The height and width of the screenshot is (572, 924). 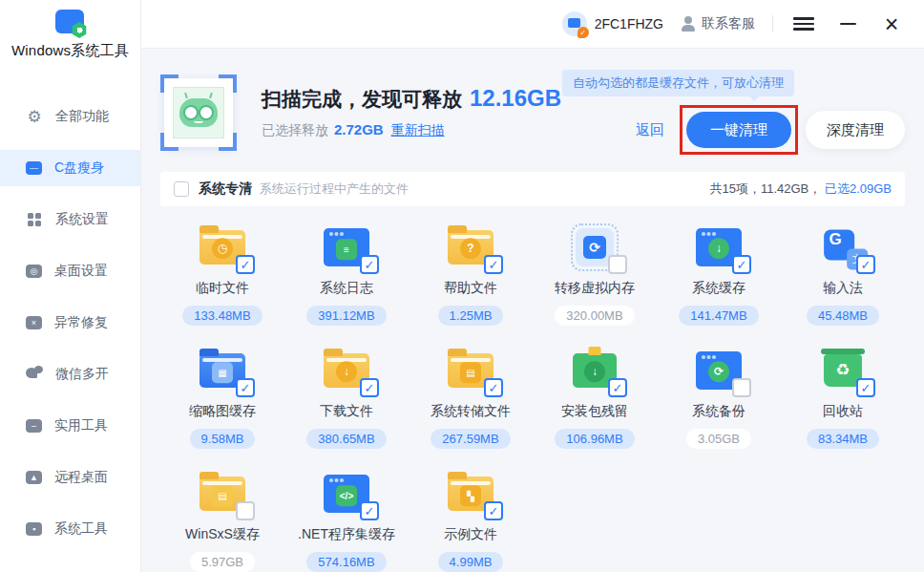 What do you see at coordinates (719, 275) in the screenshot?
I see `cleanup-item-system-cache: ↓ ✓ 系统缓存 141.47MB` at bounding box center [719, 275].